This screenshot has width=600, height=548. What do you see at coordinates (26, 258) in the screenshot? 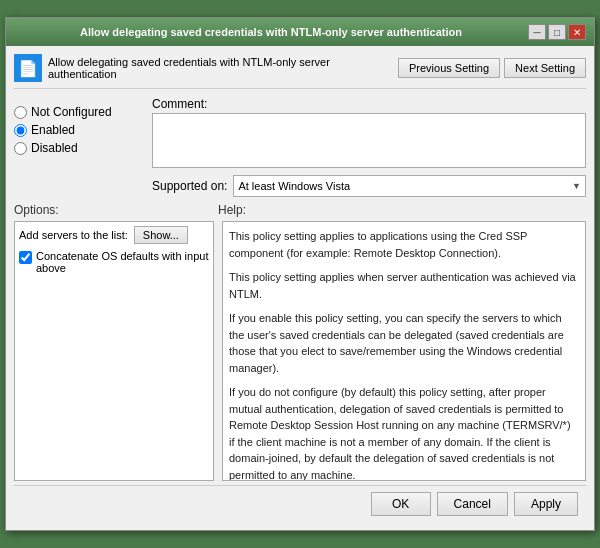
I see `concatenate-checkbox` at bounding box center [26, 258].